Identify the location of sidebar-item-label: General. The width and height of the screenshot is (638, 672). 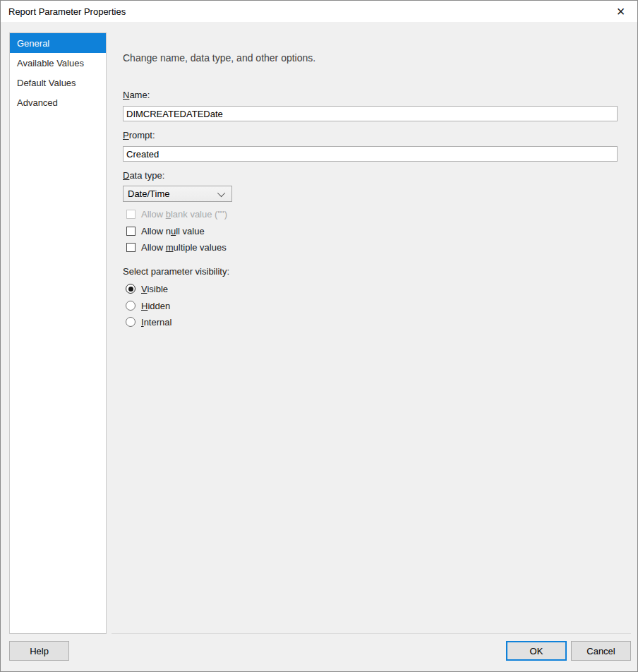
(33, 44).